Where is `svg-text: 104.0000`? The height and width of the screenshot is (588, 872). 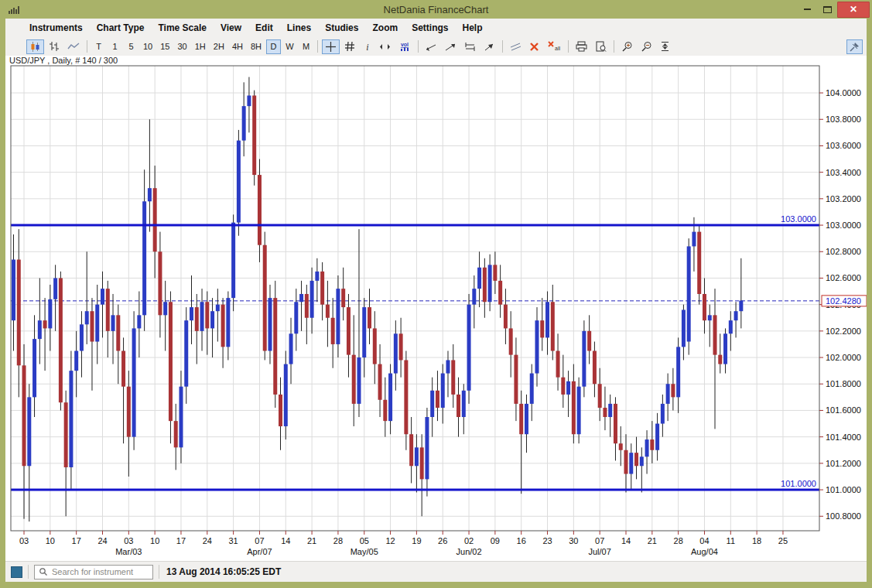
svg-text: 104.0000 is located at coordinates (843, 93).